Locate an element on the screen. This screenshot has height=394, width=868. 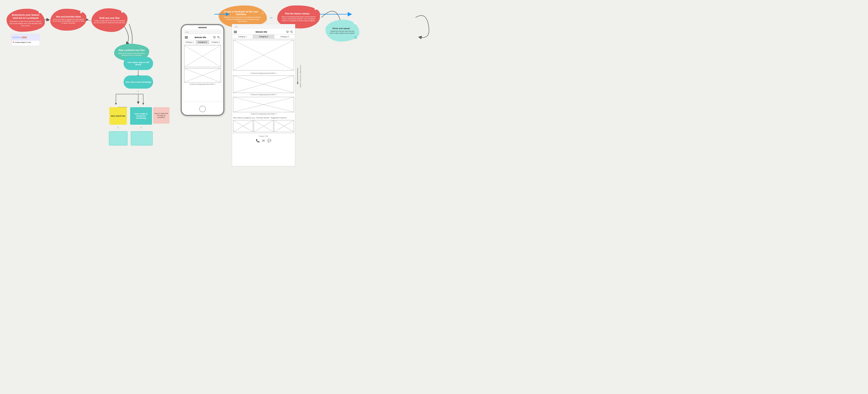
phone-nav-icons is located at coordinates (217, 37).